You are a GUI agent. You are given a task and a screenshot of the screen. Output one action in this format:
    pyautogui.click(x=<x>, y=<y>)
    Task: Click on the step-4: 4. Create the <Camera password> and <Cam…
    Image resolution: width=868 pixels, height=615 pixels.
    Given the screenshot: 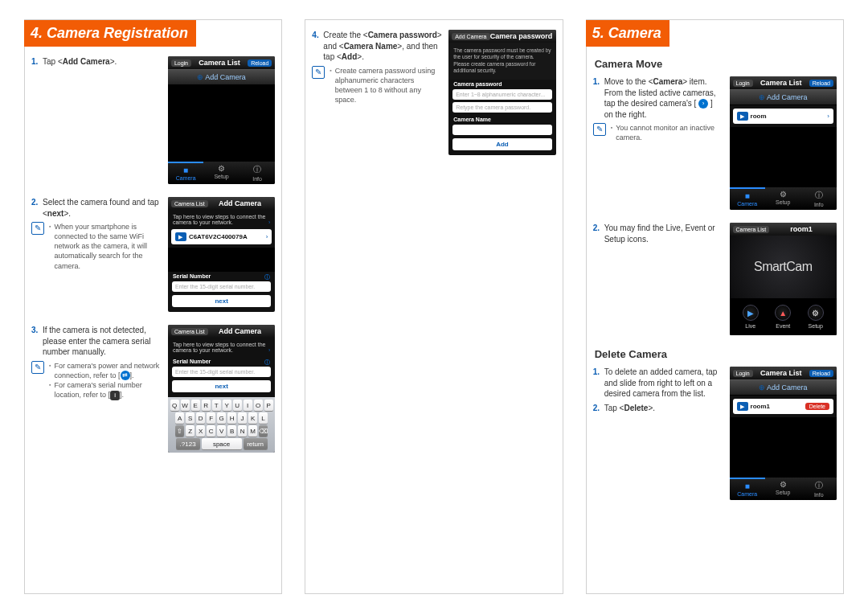 What is the action you would take?
    pyautogui.click(x=377, y=47)
    